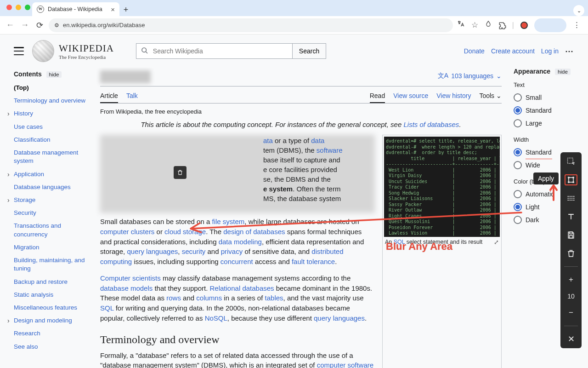  What do you see at coordinates (57, 25) in the screenshot?
I see `site-settings-icon: ⚙` at bounding box center [57, 25].